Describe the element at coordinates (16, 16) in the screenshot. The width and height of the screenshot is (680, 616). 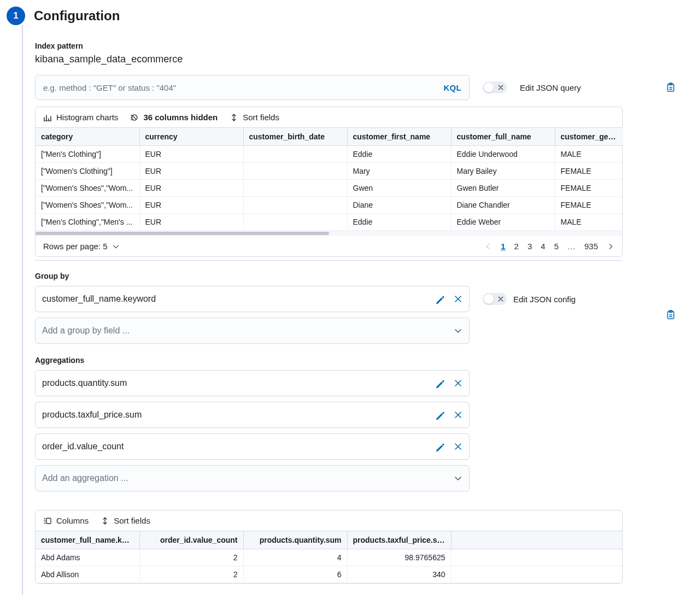
I see `step-badge: 1` at that location.